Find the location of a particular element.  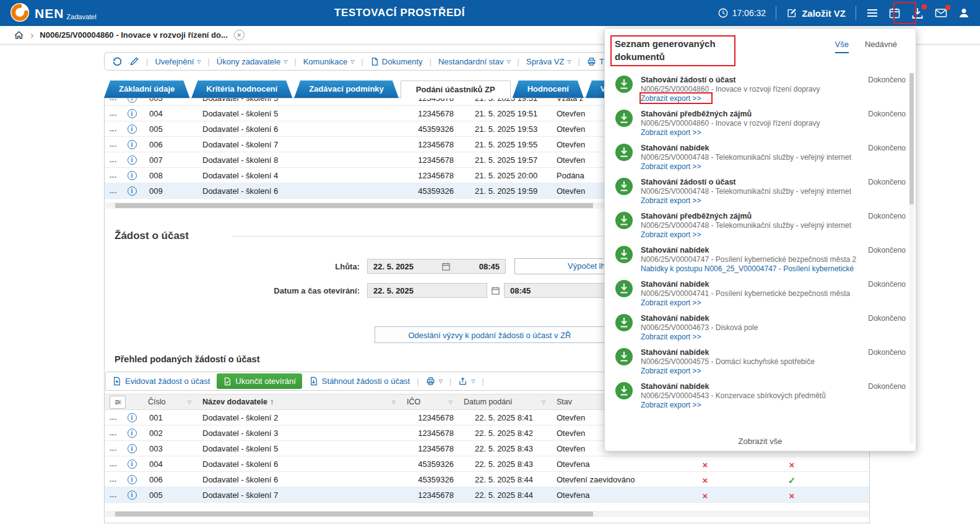

table-settings-button is located at coordinates (118, 403).